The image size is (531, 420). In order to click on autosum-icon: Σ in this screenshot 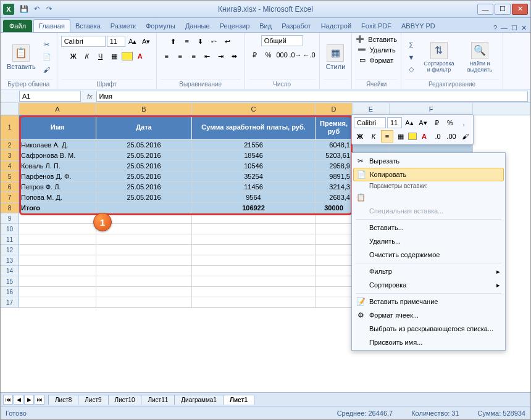, I will do `click(411, 45)`.